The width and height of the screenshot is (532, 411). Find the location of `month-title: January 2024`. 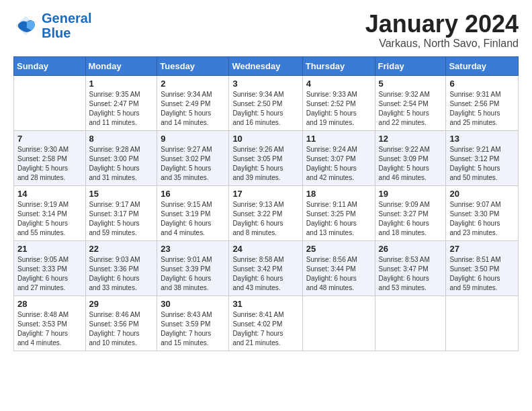

month-title: January 2024 is located at coordinates (442, 24).